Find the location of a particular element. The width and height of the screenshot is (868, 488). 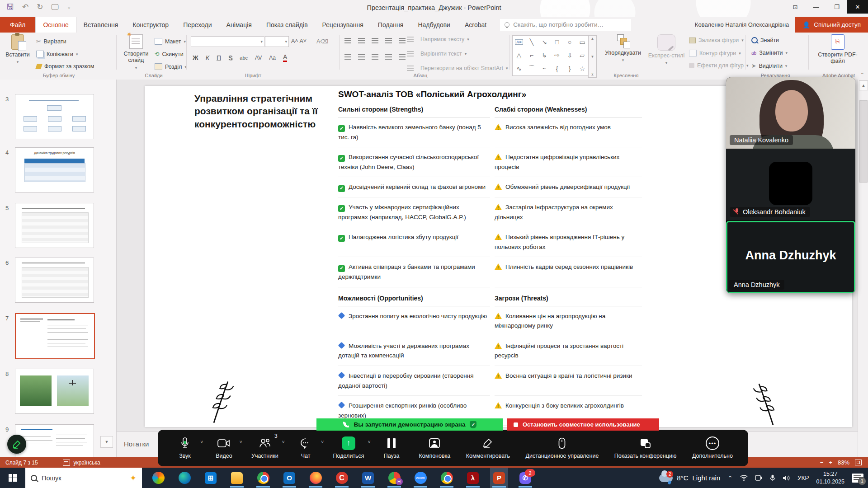

taskbar-chrome-icon is located at coordinates (263, 478).